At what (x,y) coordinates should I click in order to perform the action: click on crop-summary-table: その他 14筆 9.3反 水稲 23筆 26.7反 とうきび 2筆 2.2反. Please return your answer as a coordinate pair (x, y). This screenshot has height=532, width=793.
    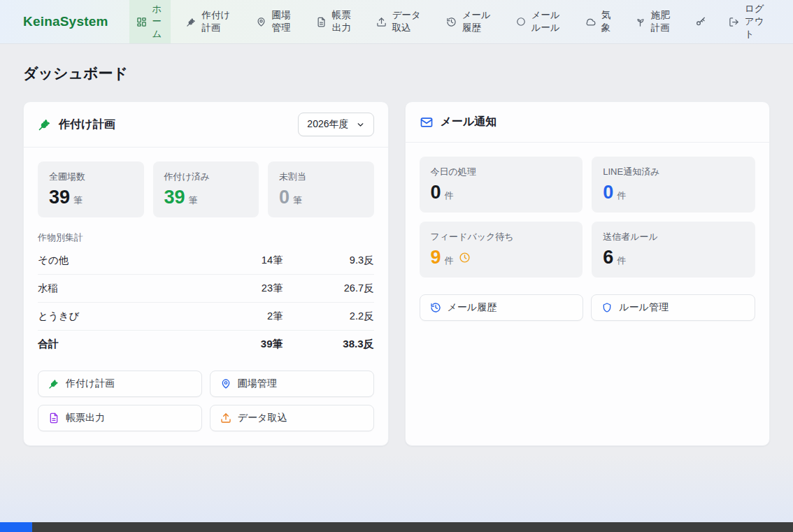
    Looking at the image, I should click on (206, 302).